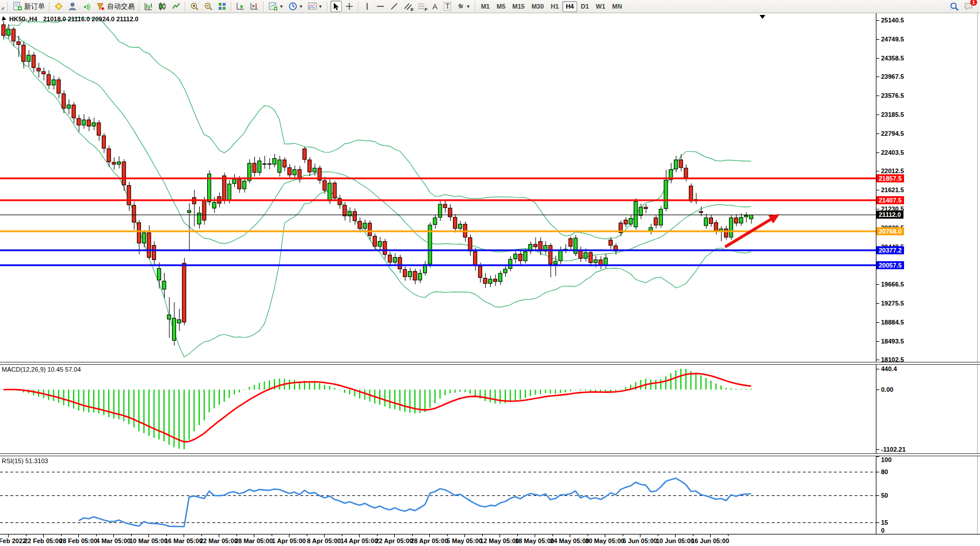 This screenshot has height=546, width=980. I want to click on time-label: 1 Apr 05:00, so click(289, 541).